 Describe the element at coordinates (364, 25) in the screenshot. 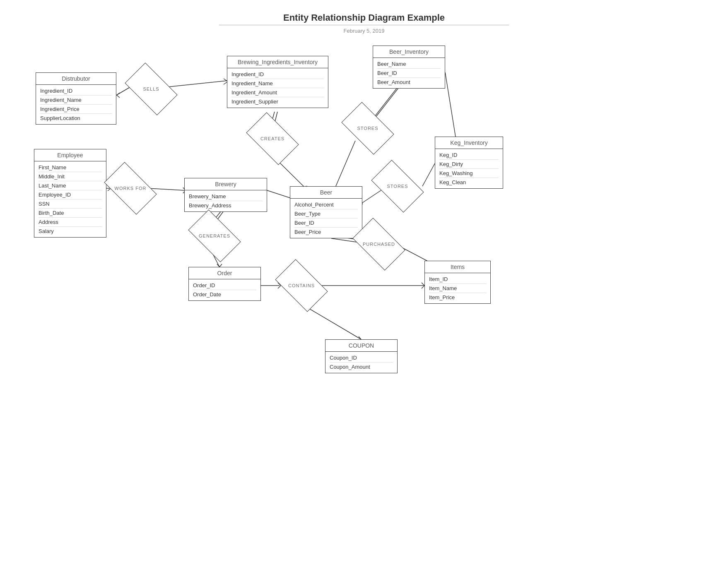

I see `title-divider` at that location.